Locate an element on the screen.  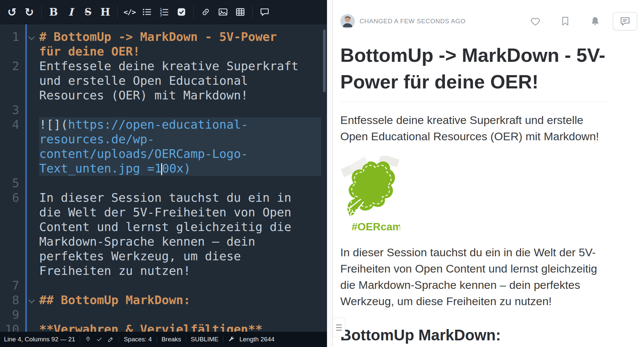
line-number: 9 is located at coordinates (12, 315).